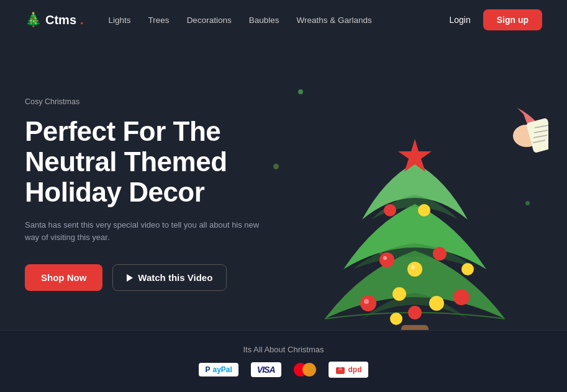 Image resolution: width=567 pixels, height=392 pixels. I want to click on signup-button: Sign up, so click(513, 20).